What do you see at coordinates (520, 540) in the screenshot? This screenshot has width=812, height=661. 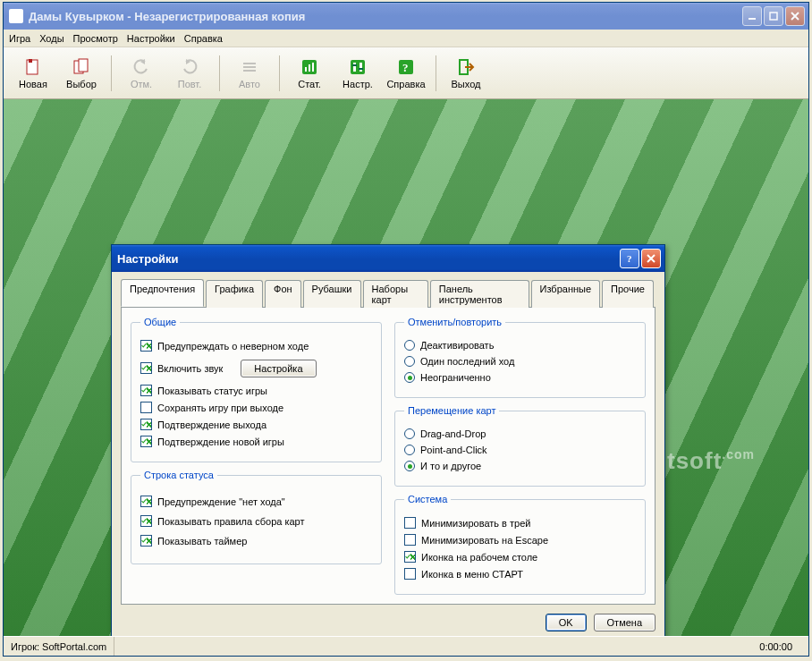 I see `check-option: Минимизировать на Escape` at bounding box center [520, 540].